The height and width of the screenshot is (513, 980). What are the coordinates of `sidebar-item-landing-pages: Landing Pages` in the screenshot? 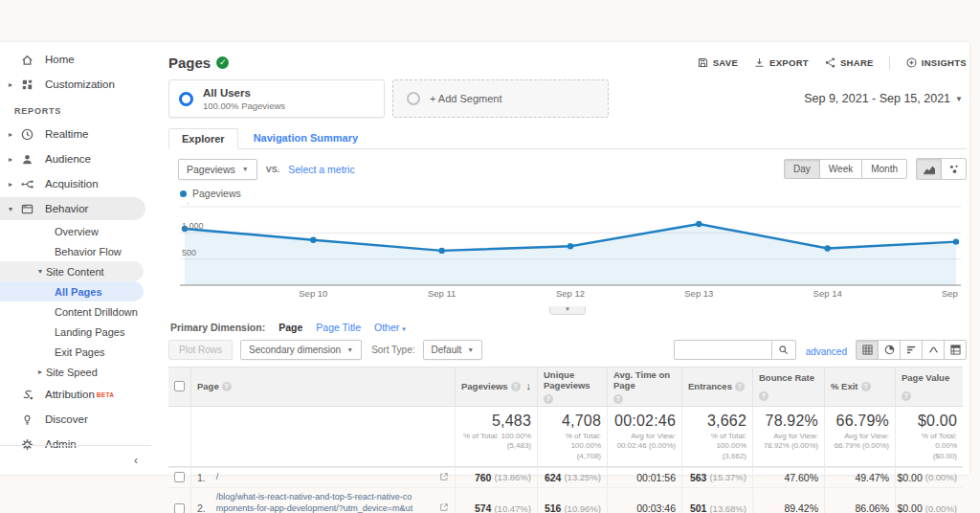 It's located at (76, 331).